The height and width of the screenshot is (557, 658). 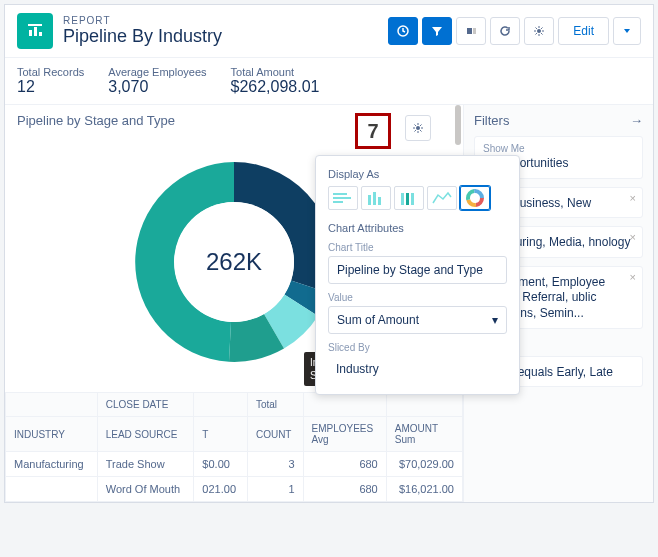 I want to click on header-actions: Edit, so click(x=514, y=31).